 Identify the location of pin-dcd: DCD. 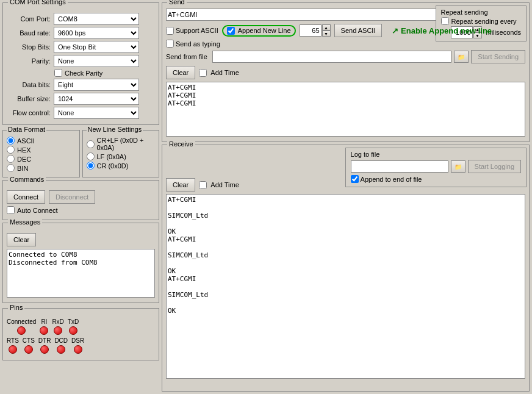
(61, 345).